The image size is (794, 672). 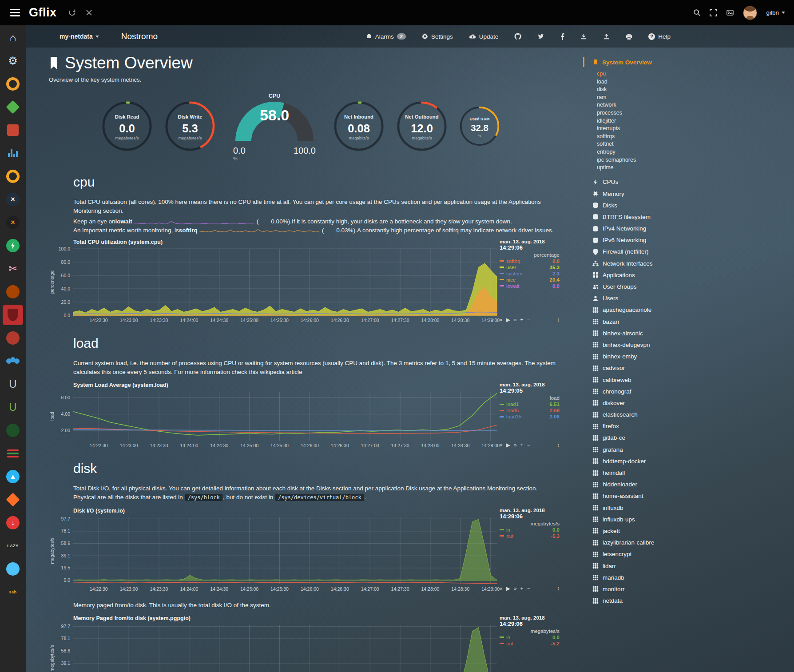 What do you see at coordinates (13, 523) in the screenshot?
I see `sidebar-app-red-down-arrow: ↓` at bounding box center [13, 523].